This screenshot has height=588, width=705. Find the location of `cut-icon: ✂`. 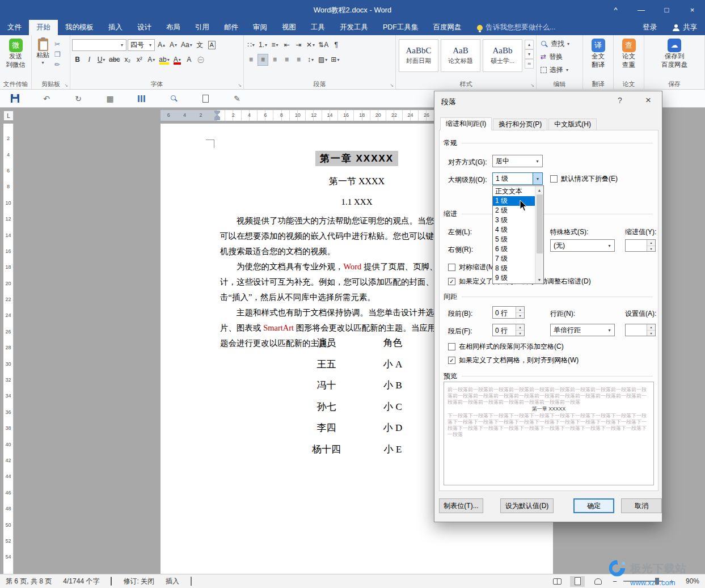

cut-icon: ✂ is located at coordinates (58, 44).